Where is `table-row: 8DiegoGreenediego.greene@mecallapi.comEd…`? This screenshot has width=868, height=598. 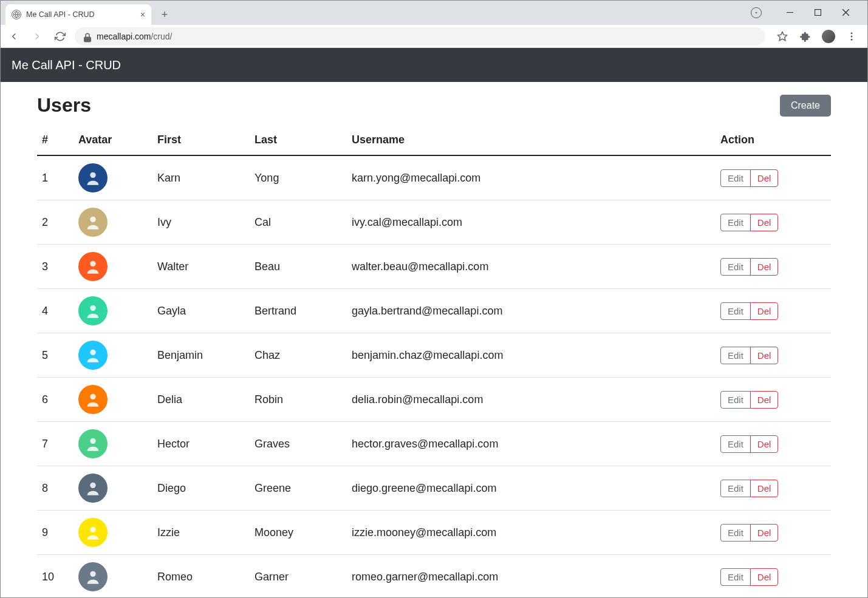
table-row: 8DiegoGreenediego.greene@mecallapi.comEd… is located at coordinates (434, 488).